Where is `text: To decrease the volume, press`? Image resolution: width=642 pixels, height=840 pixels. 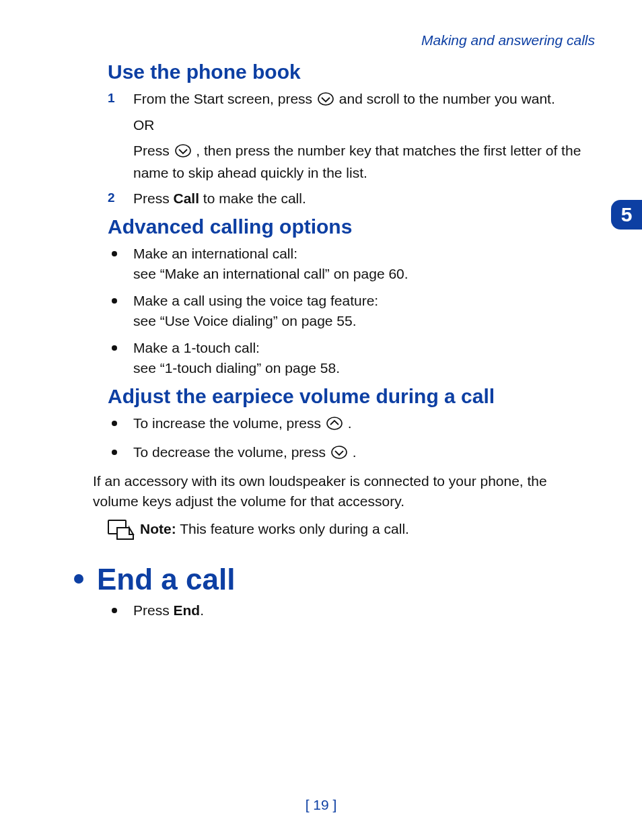 text: To decrease the volume, press is located at coordinates (231, 452).